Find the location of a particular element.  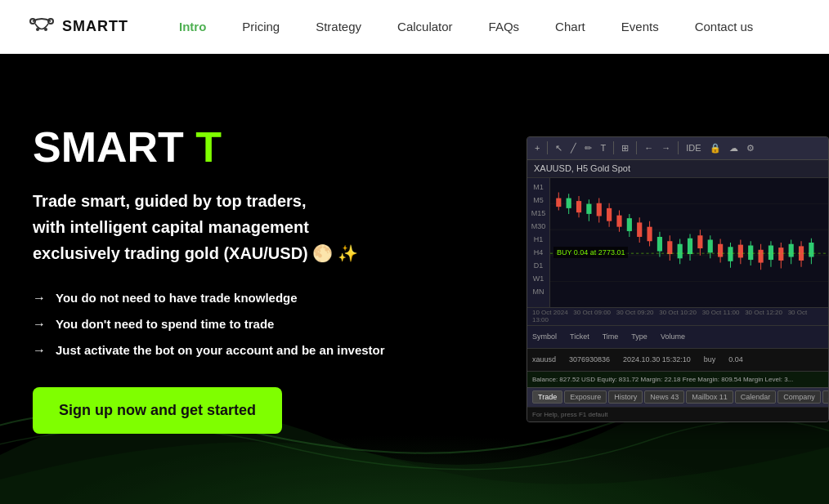

toolbar-zoom: ⊞ is located at coordinates (625, 149).